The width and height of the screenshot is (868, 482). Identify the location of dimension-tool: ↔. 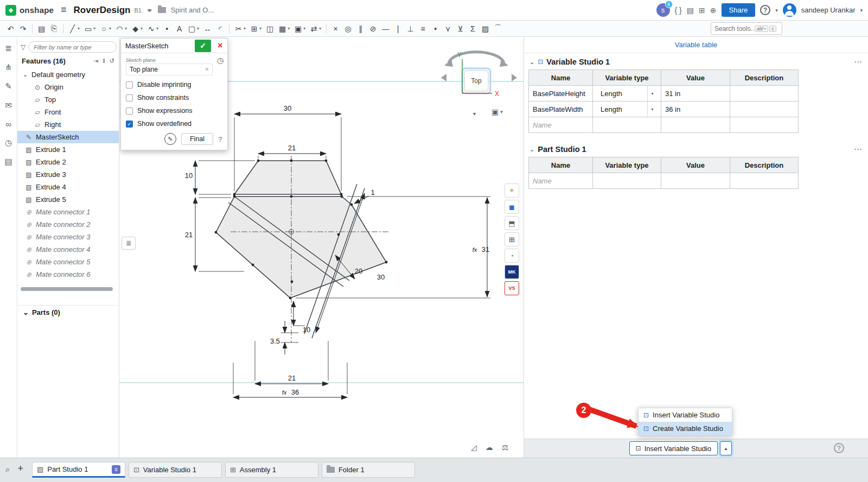
(207, 29).